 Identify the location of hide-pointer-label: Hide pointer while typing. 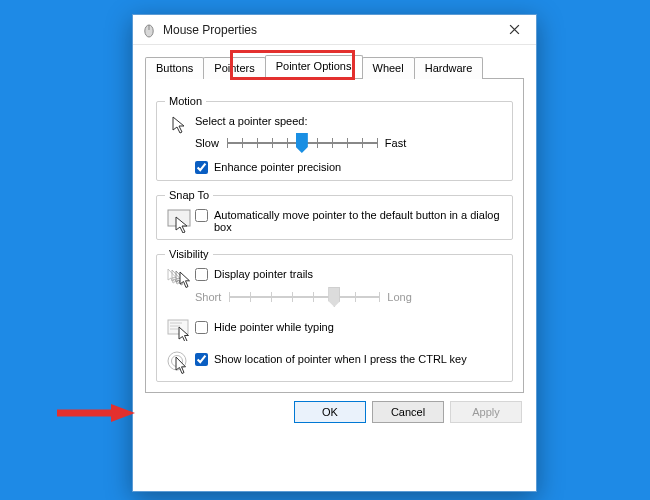
(274, 327).